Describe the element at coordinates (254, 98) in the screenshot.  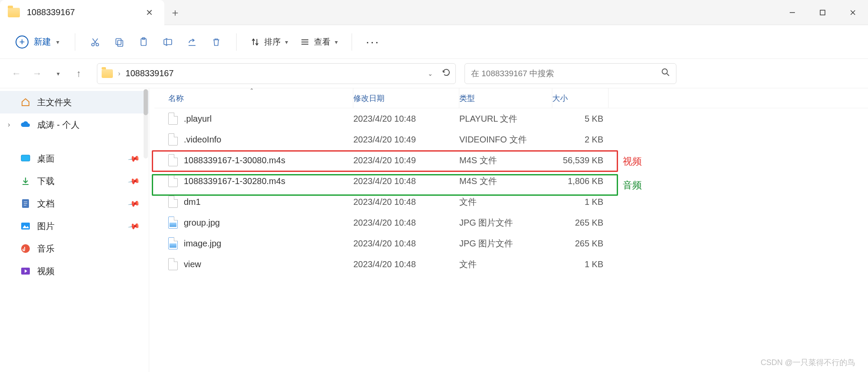
I see `column-name: ⌃名称` at that location.